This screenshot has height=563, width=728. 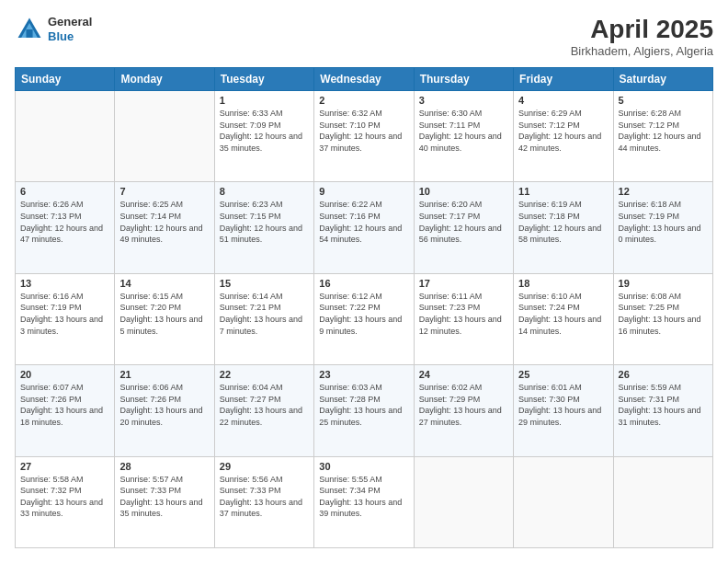 What do you see at coordinates (261, 222) in the screenshot?
I see `day-detail: Sunrise: 6:23 AMSunset: 7:15 PMDaylight:…` at bounding box center [261, 222].